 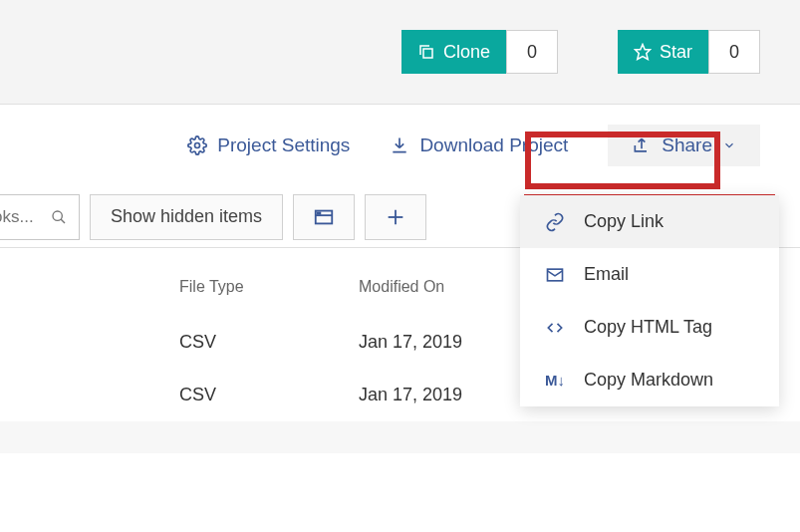 I want to click on link-icon, so click(x=555, y=222).